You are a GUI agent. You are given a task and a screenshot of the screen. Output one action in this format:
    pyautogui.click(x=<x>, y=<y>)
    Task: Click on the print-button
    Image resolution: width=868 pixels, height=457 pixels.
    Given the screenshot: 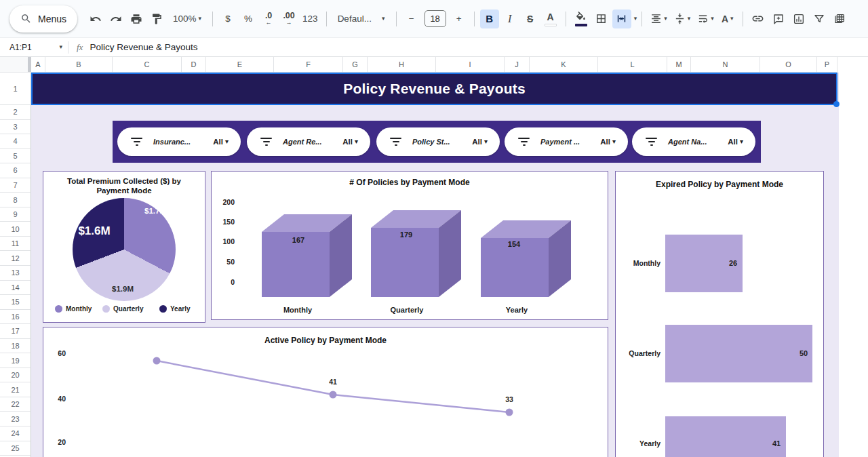 What is the action you would take?
    pyautogui.click(x=136, y=19)
    